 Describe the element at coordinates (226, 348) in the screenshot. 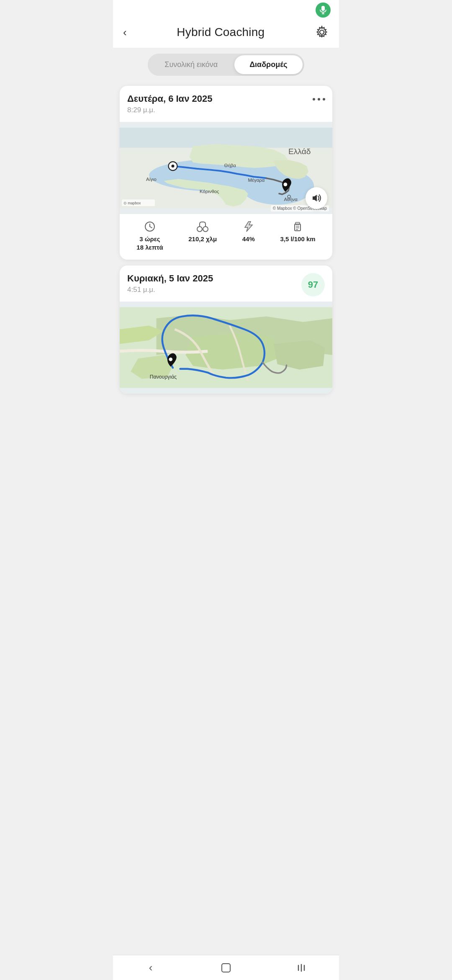

I see `map-svg-2: Πανουργιάς` at that location.